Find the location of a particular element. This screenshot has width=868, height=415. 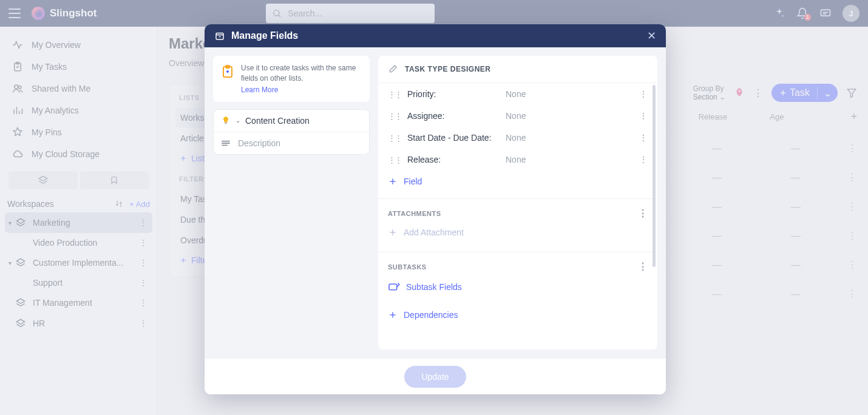

field-priority: ⋮⋮ Priority: None ⋮ is located at coordinates (518, 94).